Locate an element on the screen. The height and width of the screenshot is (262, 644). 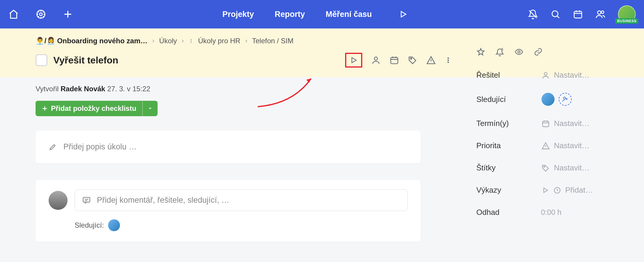
nav-reports: Reporty is located at coordinates (290, 14).